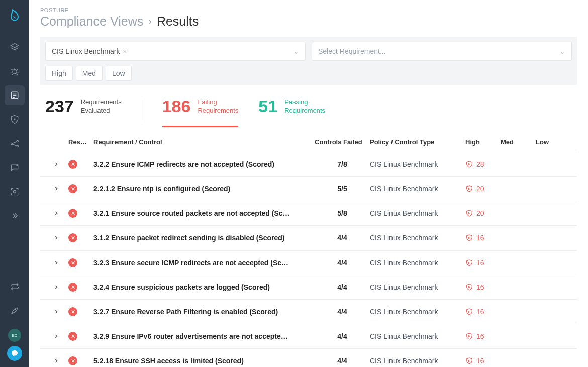 The height and width of the screenshot is (367, 588). What do you see at coordinates (15, 95) in the screenshot?
I see `nav-compliance-icon` at bounding box center [15, 95].